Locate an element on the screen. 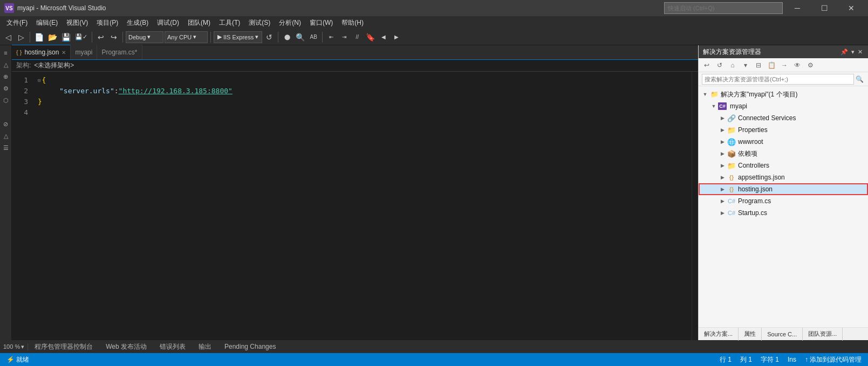 The image size is (868, 366). tb-forward: ▷ is located at coordinates (21, 37).